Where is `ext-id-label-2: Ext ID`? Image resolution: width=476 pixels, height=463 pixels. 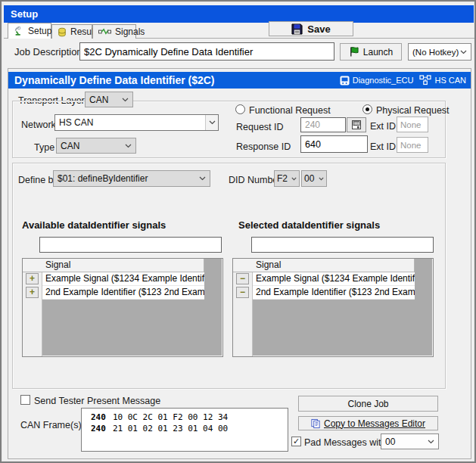 ext-id-label-2: Ext ID is located at coordinates (383, 147).